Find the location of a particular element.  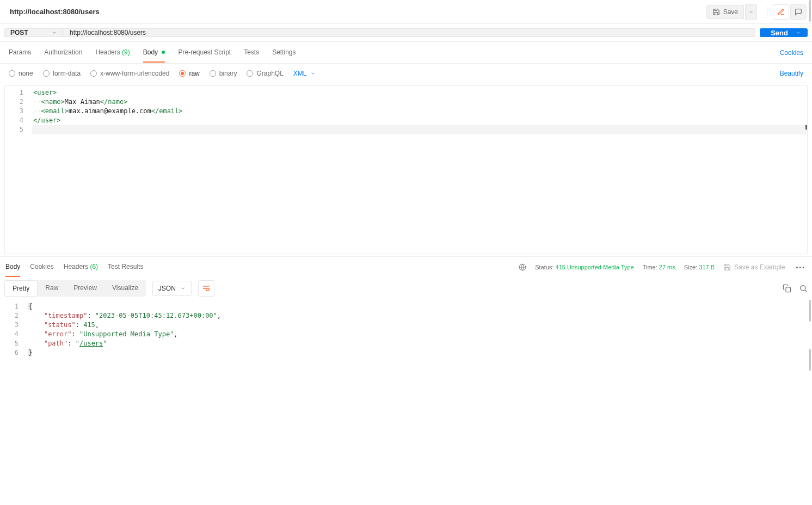

response-tabs-row: Body Cookies Headers (6) Test Results St… is located at coordinates (406, 267).